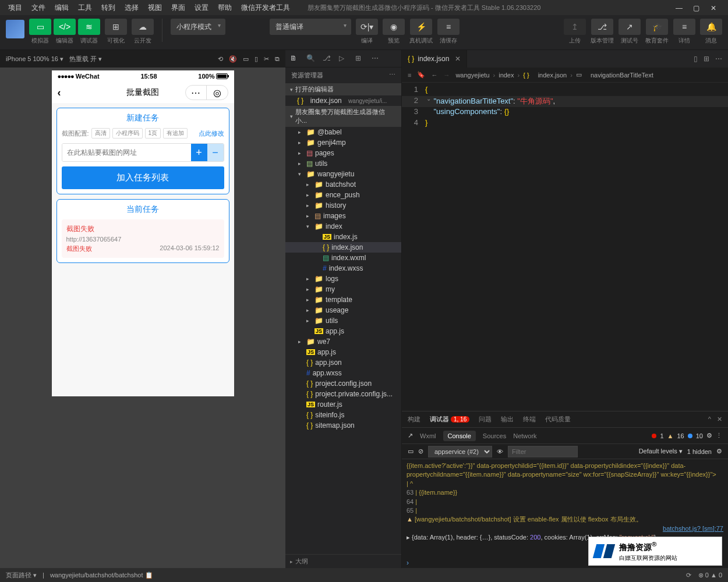 This screenshot has width=728, height=582. I want to click on bookmark-icon: 🔖, so click(421, 74).